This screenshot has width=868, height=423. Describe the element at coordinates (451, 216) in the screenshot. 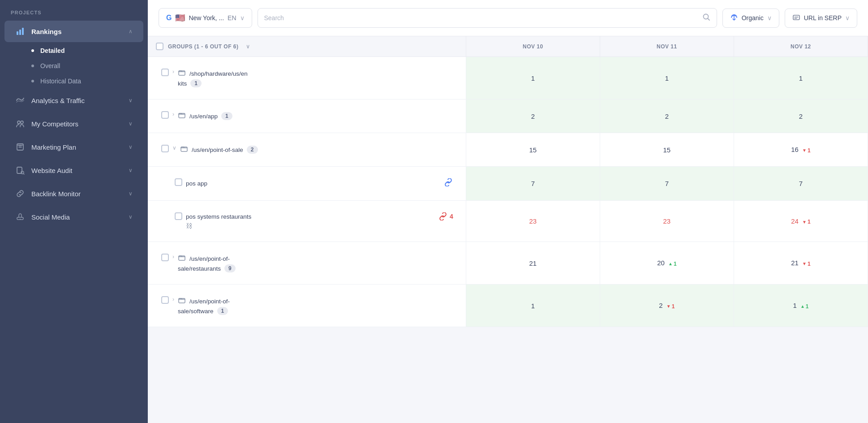

I see `row5-link-count: 4` at that location.